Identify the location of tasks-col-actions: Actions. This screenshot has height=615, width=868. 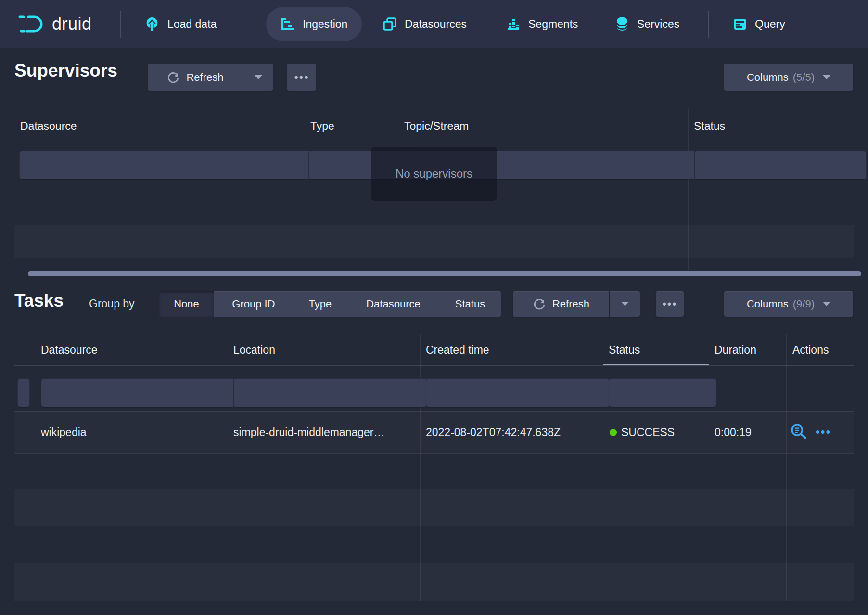
(810, 350).